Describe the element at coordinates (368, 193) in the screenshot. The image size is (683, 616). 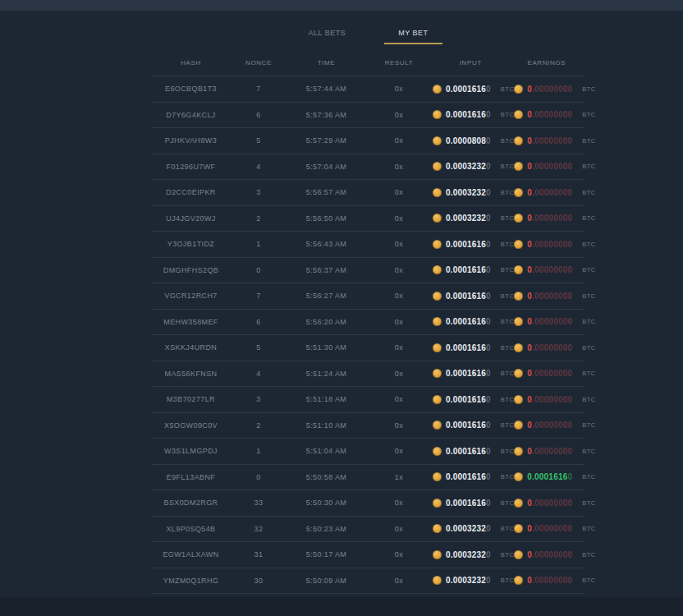
I see `table-row: D2CC0EIPKR 3 5:56:57 AM 0x 0.00032320 BT…` at that location.